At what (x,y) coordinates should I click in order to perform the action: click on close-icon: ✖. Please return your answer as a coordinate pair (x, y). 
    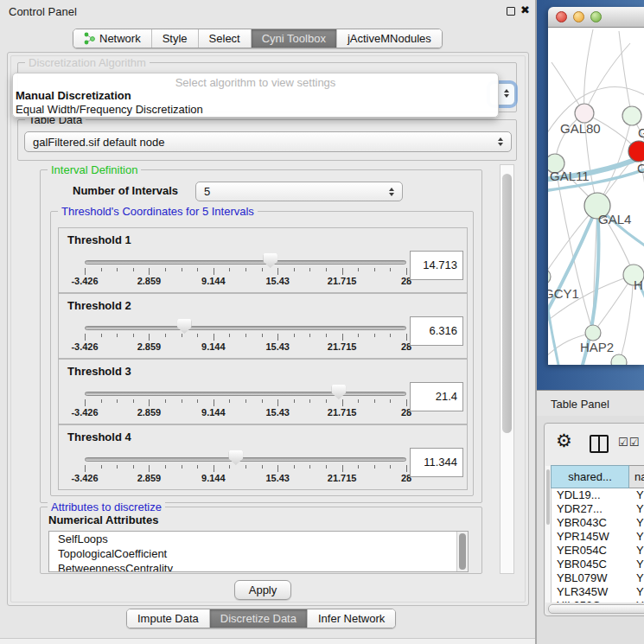
    Looking at the image, I should click on (526, 10).